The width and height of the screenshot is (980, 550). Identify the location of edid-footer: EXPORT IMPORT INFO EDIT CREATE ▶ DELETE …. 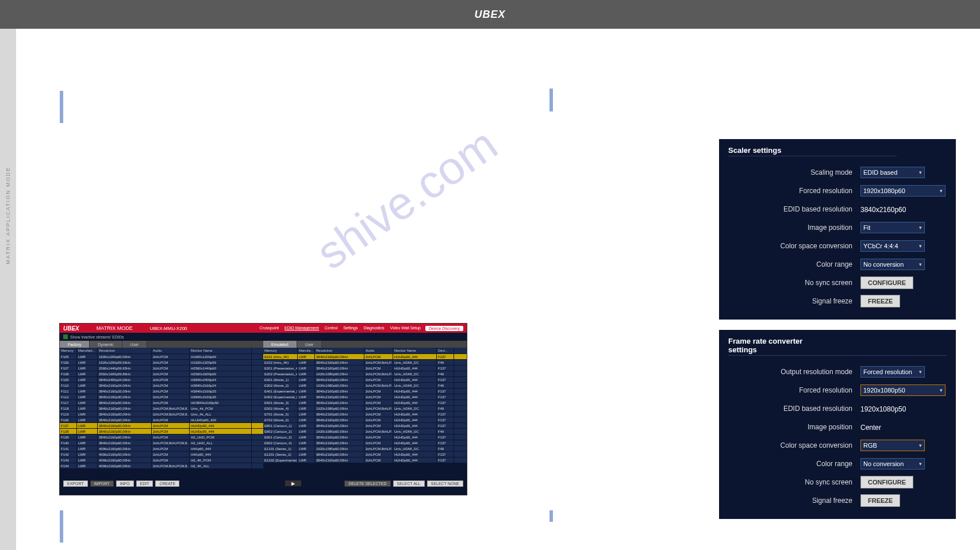
(263, 483).